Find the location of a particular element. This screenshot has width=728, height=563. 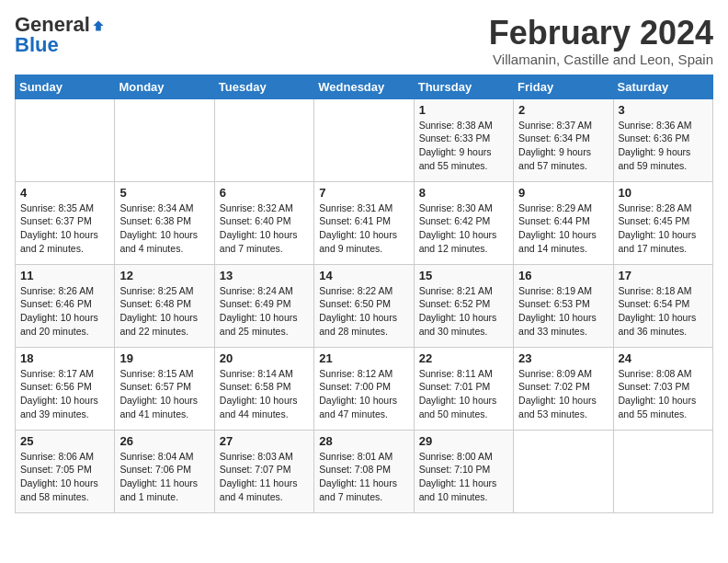

day-info: Sunrise: 8:38 AM Sunset: 6:33 PM Dayligh… is located at coordinates (463, 145).